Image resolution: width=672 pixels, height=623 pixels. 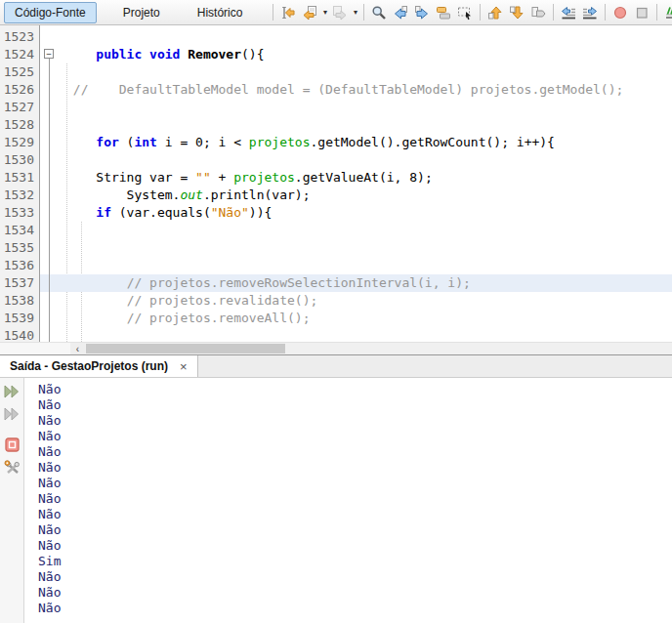 I want to click on line-number: 1540, so click(x=18, y=334).